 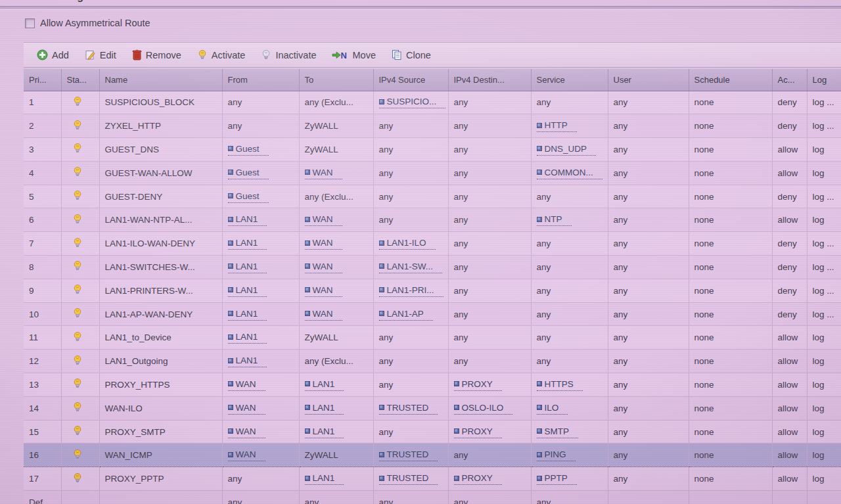 I want to click on col-to: To, so click(x=336, y=80).